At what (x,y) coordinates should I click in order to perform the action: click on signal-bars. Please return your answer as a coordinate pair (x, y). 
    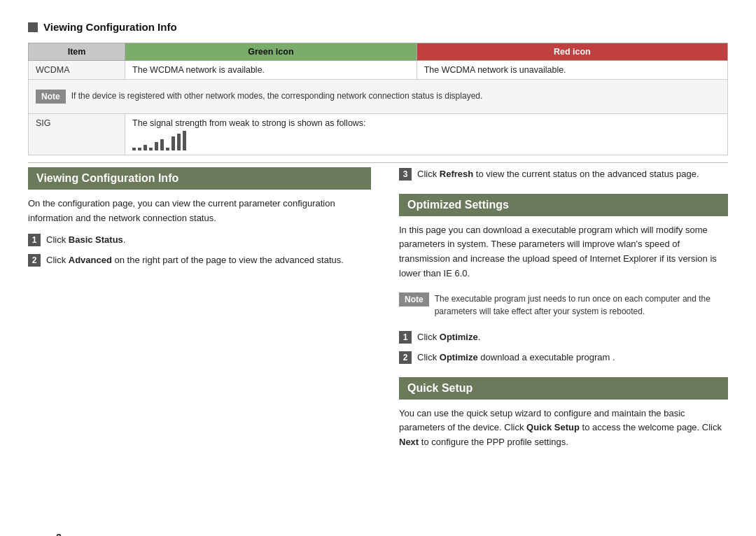
    Looking at the image, I should click on (426, 141).